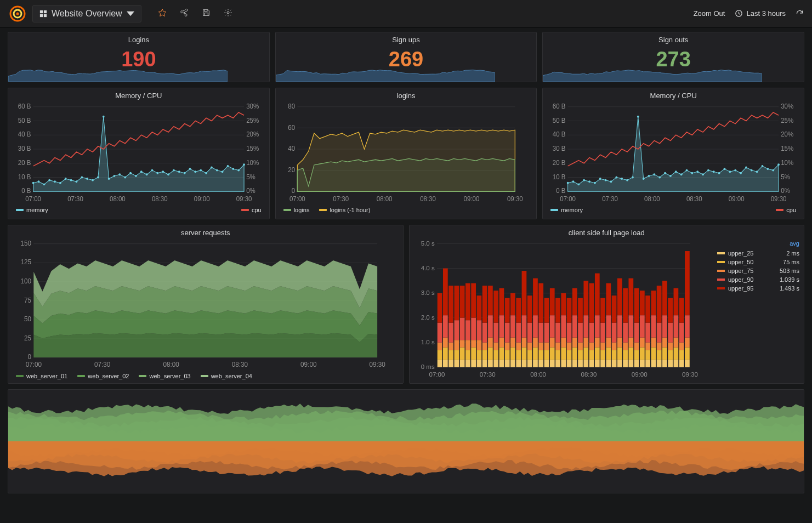 The height and width of the screenshot is (523, 812). I want to click on svg-text: 10%, so click(252, 162).